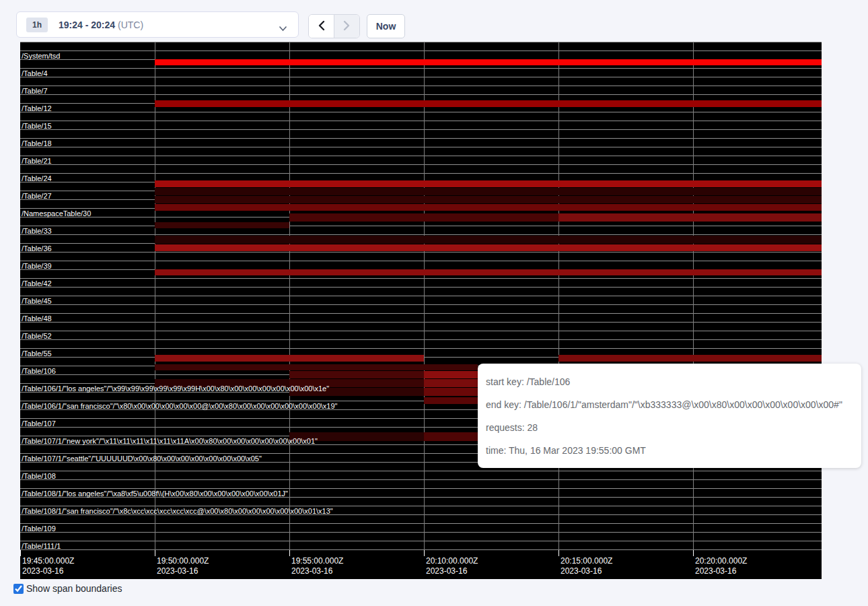 This screenshot has width=868, height=606. I want to click on show-span-boundaries-checkbox, so click(19, 588).